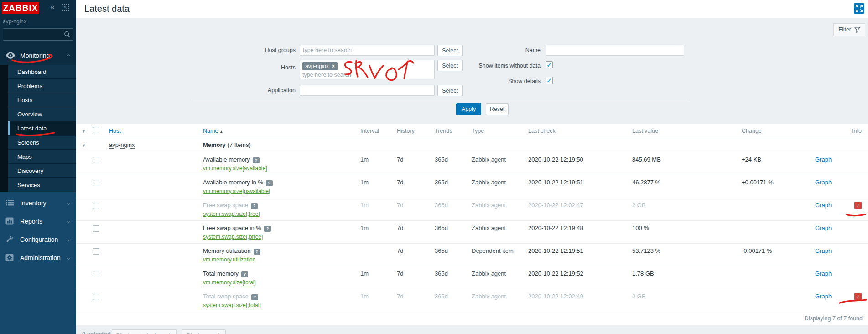  I want to click on item-name-line: Memory utilization?, so click(280, 251).